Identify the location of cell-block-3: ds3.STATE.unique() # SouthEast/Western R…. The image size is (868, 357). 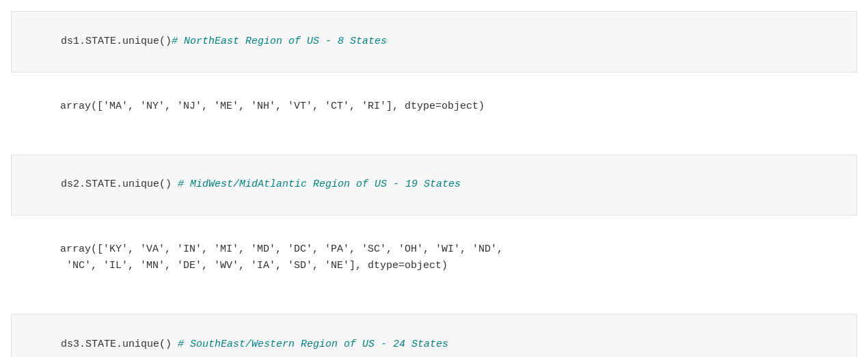
(434, 335).